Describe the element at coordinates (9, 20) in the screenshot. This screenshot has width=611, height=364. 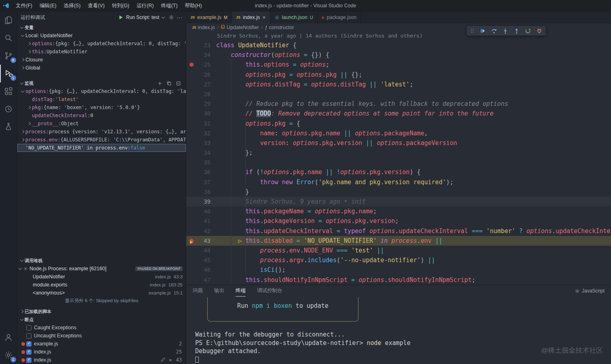
I see `explorer-icon` at that location.